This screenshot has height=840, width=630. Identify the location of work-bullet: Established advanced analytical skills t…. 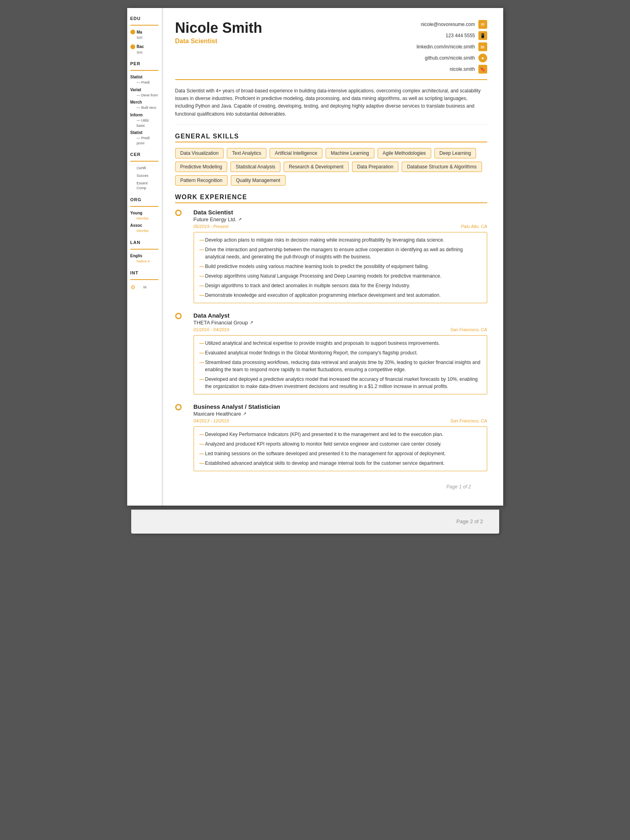
(340, 463).